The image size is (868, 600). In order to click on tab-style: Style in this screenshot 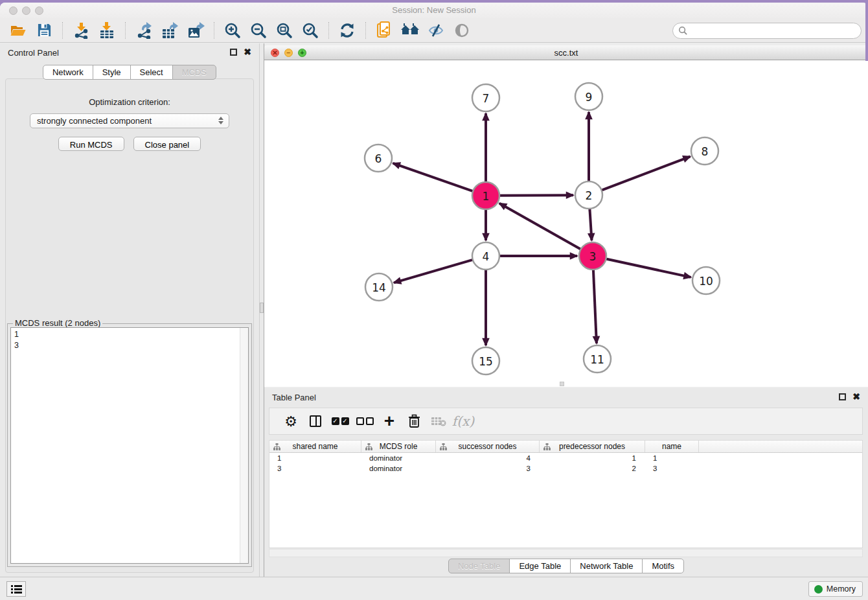, I will do `click(111, 73)`.